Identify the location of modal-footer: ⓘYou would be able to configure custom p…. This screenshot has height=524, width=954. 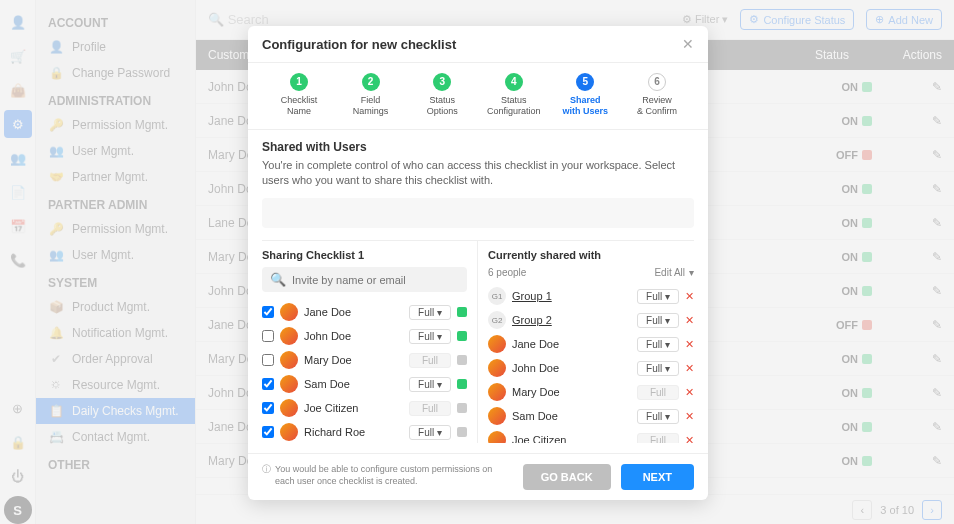
(478, 476).